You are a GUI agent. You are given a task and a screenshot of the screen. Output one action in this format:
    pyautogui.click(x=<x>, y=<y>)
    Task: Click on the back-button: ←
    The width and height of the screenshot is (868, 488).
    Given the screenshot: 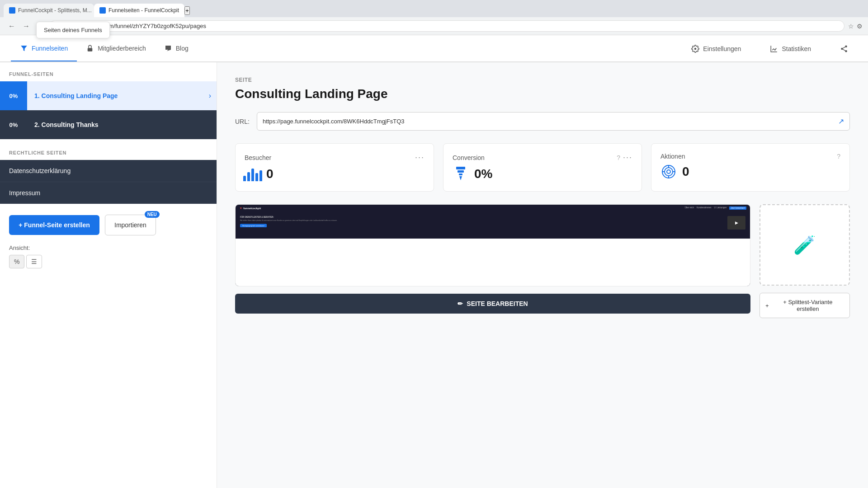 What is the action you would take?
    pyautogui.click(x=12, y=26)
    